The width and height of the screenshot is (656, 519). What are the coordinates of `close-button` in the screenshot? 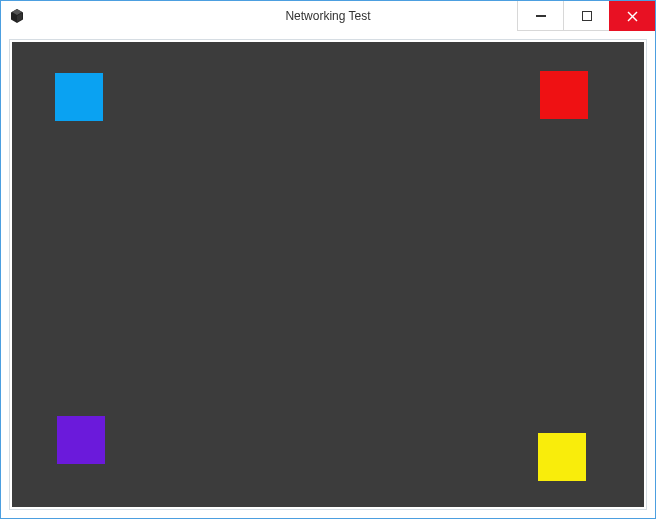 It's located at (632, 16).